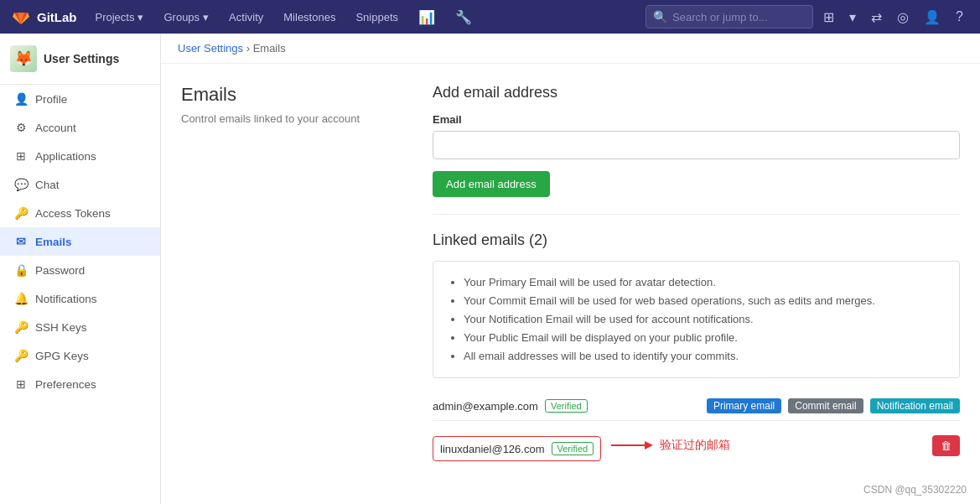 The height and width of the screenshot is (504, 980). I want to click on issues-icon: ◎, so click(903, 17).